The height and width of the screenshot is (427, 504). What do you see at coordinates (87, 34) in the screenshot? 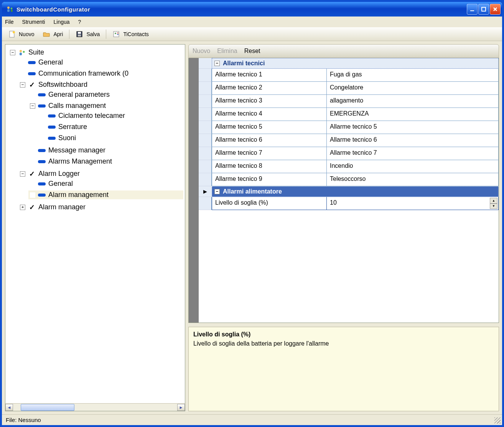
I see `toolbar-save-button: Salva` at bounding box center [87, 34].